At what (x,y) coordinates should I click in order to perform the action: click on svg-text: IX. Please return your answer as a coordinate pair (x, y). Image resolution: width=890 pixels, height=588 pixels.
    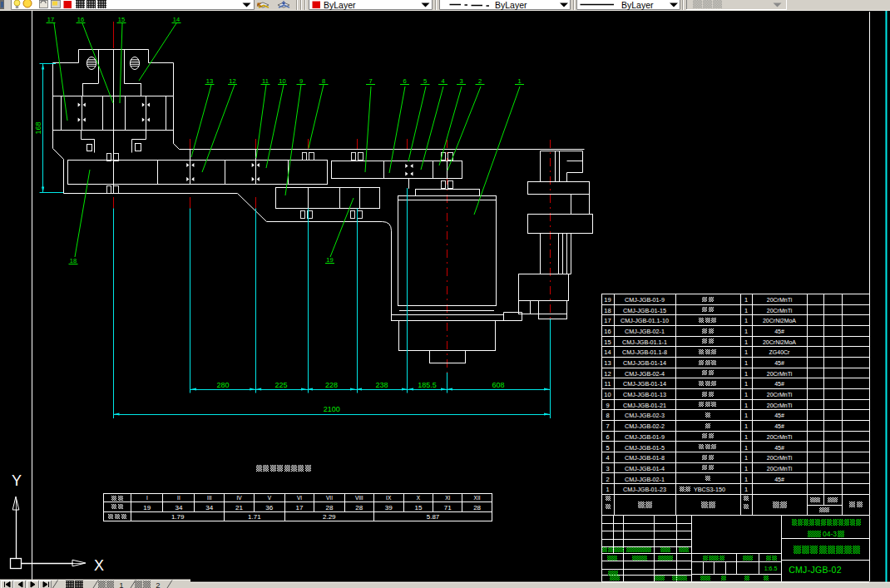
    Looking at the image, I should click on (389, 497).